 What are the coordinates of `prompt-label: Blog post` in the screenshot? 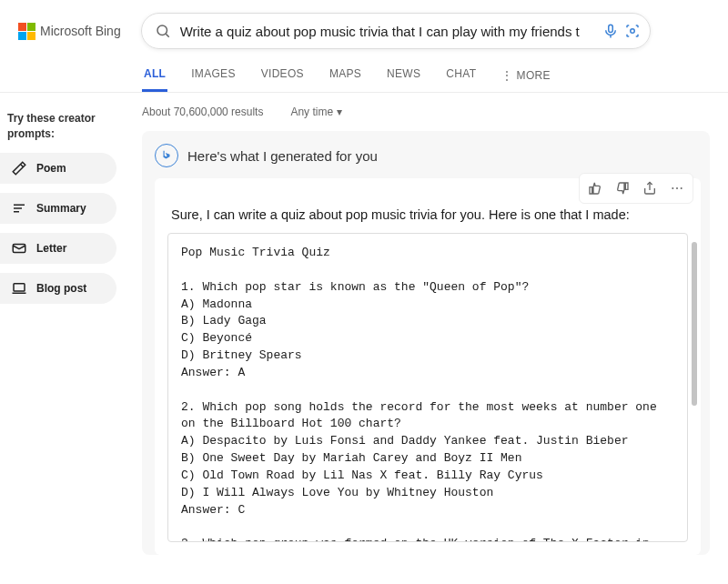 It's located at (62, 288).